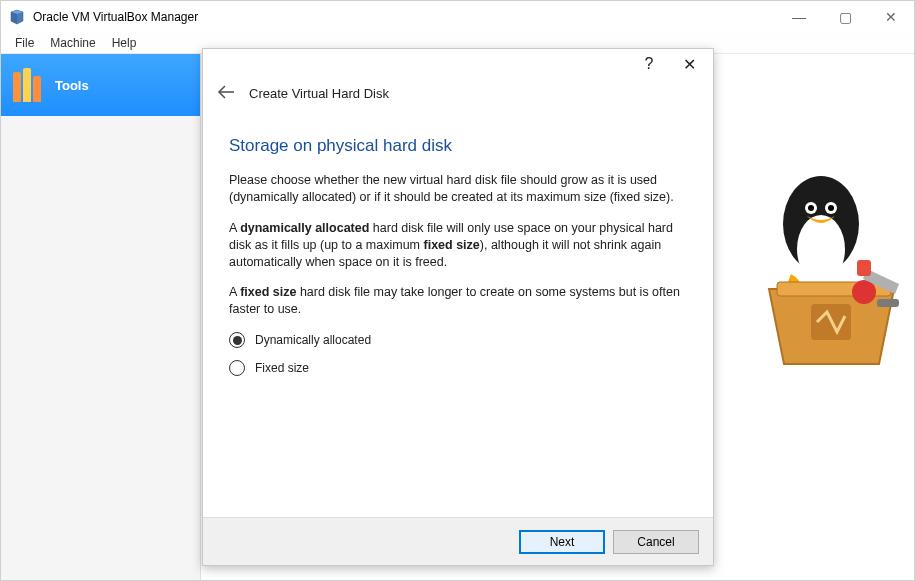  What do you see at coordinates (17, 17) in the screenshot?
I see `virtualbox-icon` at bounding box center [17, 17].